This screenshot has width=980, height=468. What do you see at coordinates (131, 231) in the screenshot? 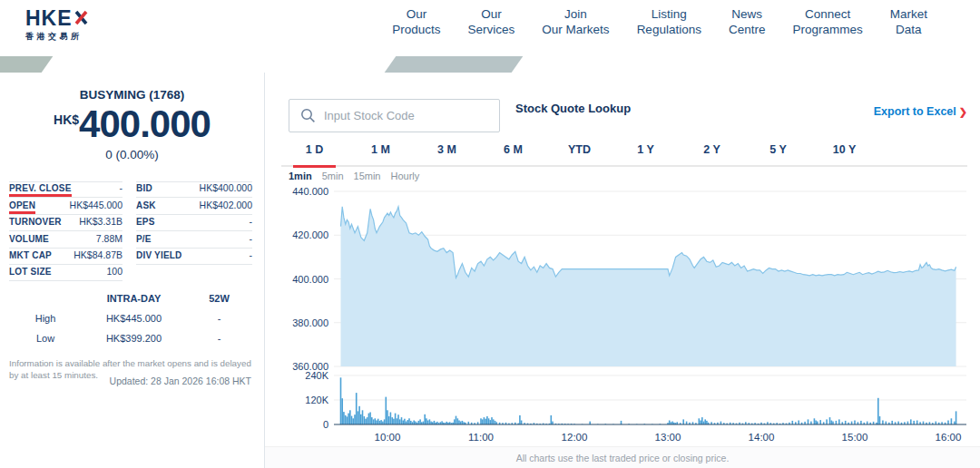
I see `quote-detail-table: PREV. CLOSE-OPENHK$445.000TURNOVERHK$3.3…` at bounding box center [131, 231].